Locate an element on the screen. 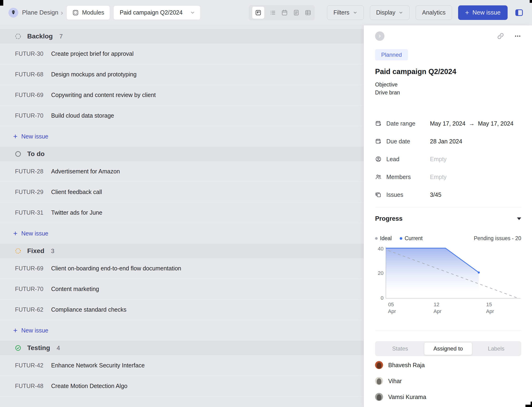  copy-link-icon is located at coordinates (500, 36).